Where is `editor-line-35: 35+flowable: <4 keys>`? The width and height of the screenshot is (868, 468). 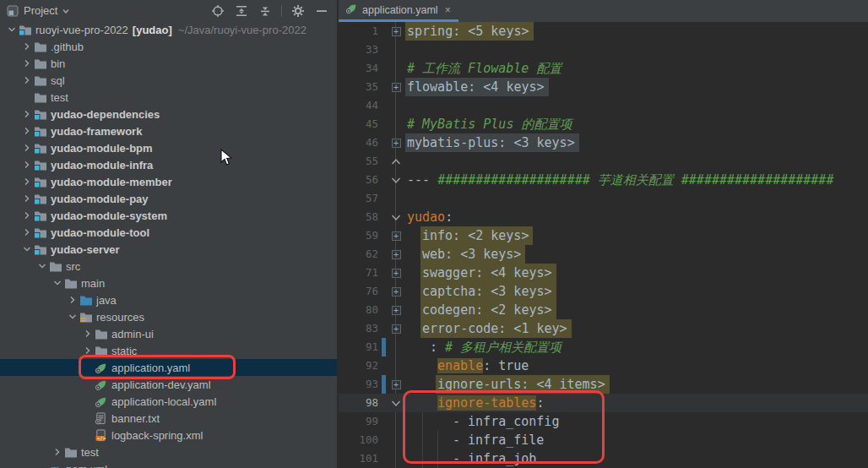
editor-line-35: 35+flowable: <4 keys> is located at coordinates (603, 87).